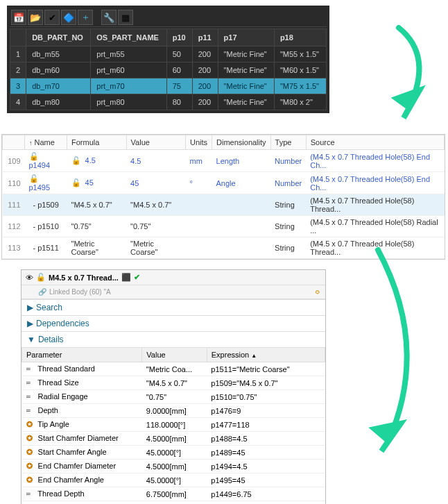 The height and width of the screenshot is (504, 448). I want to click on detail-value: 45.0000[°], so click(175, 453).